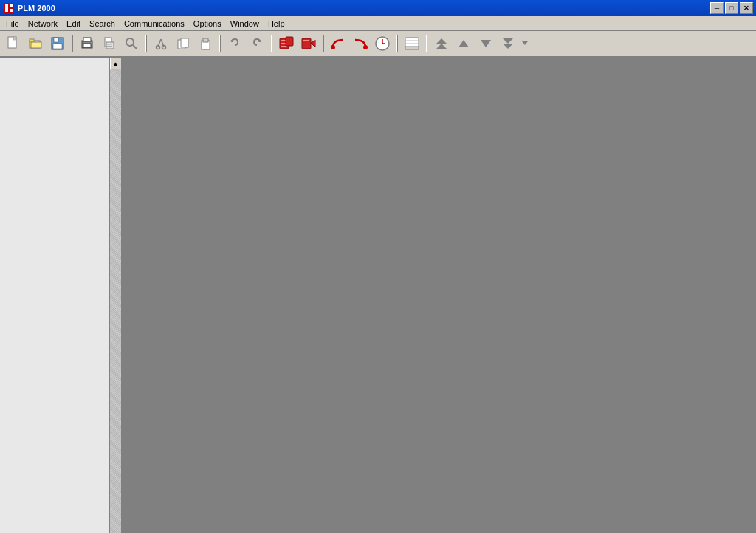  What do you see at coordinates (286, 44) in the screenshot?
I see `tool1-button` at bounding box center [286, 44].